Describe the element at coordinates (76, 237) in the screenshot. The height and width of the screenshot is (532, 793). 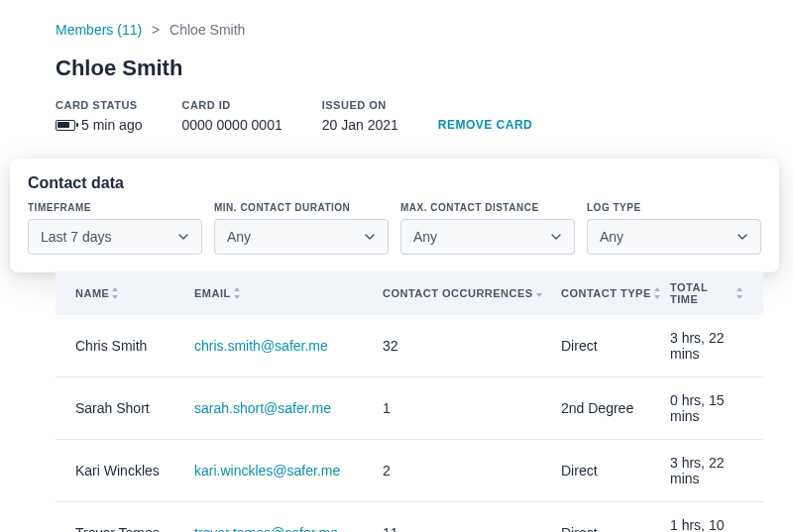
I see `timeframe-value: Last 7 days` at that location.